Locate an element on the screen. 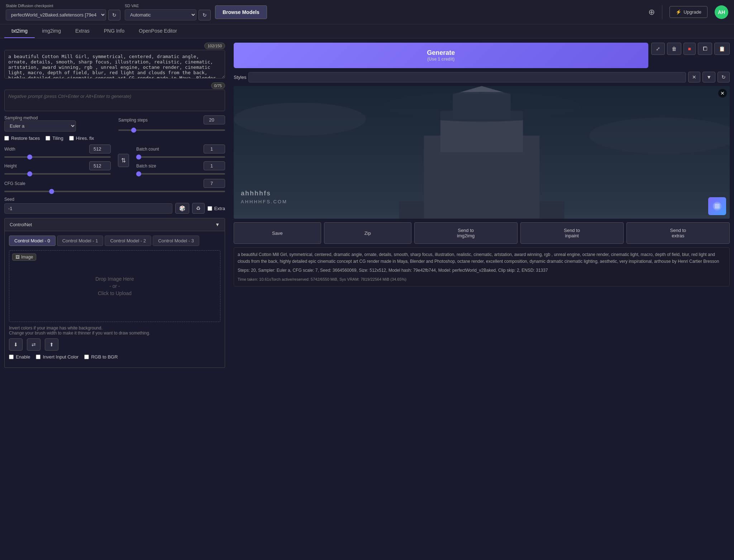 This screenshot has width=734, height=560. sampling-steps-slider is located at coordinates (172, 130).